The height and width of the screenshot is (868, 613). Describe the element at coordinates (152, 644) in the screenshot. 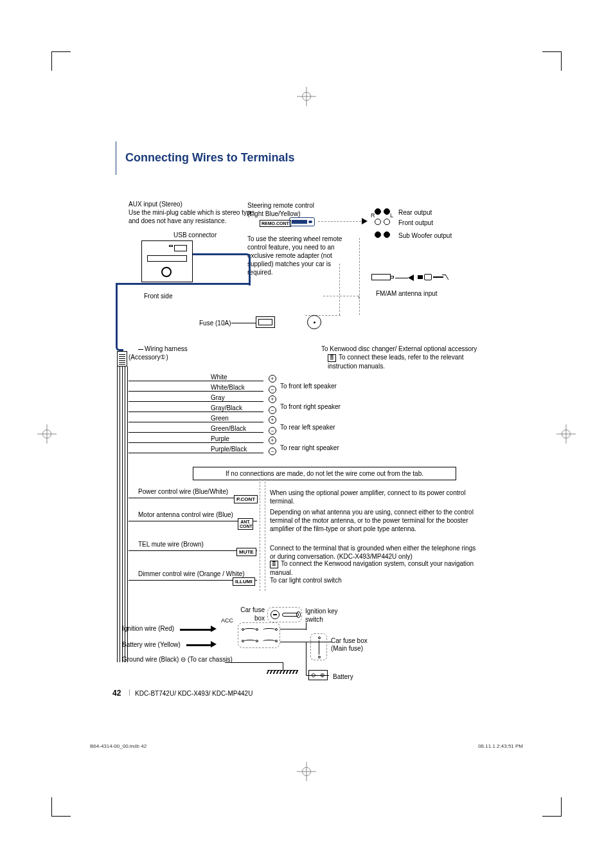

I see `battery-wire: Battery wire (Yellow)` at that location.